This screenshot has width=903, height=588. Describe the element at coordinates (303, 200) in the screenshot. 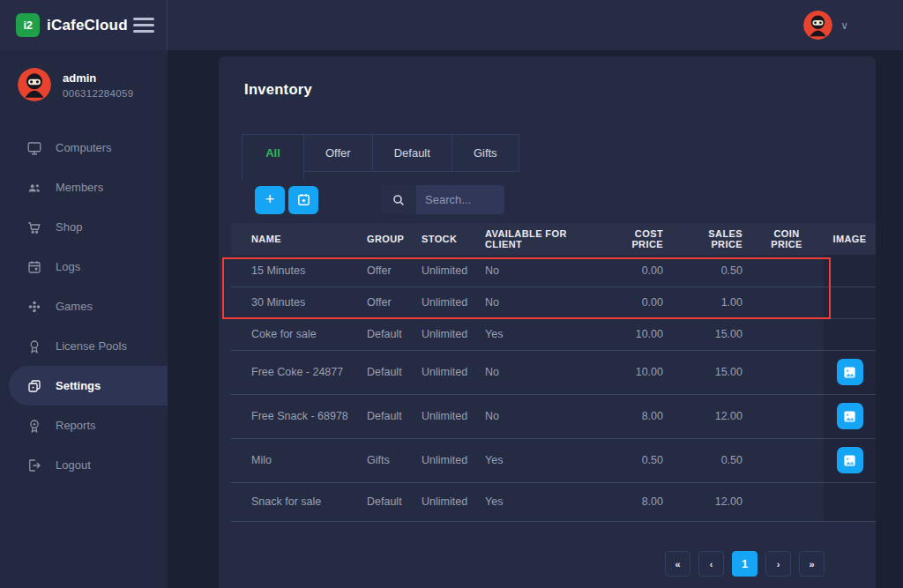

I see `calendar-add-button` at that location.